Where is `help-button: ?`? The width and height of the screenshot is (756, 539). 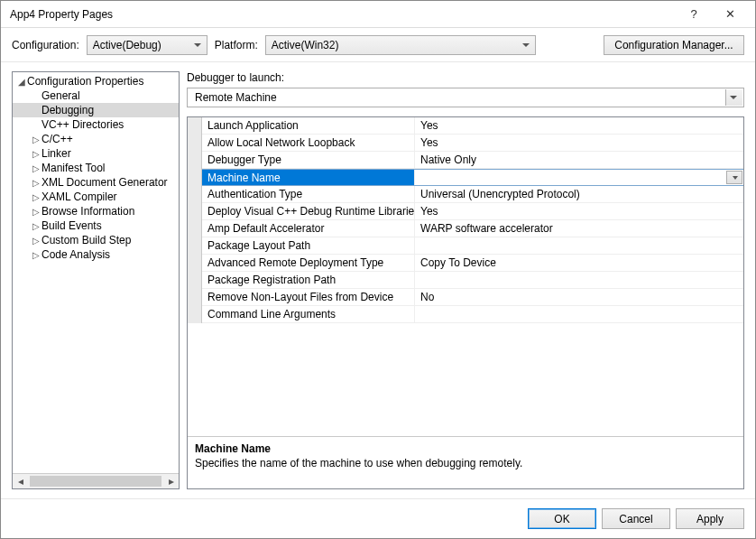 help-button: ? is located at coordinates (694, 14).